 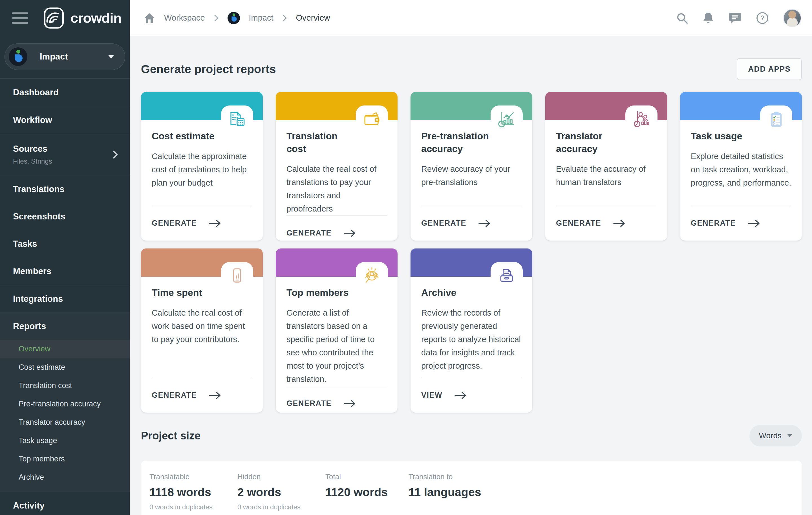 What do you see at coordinates (453, 492) in the screenshot?
I see `stat-value: 11 languages` at bounding box center [453, 492].